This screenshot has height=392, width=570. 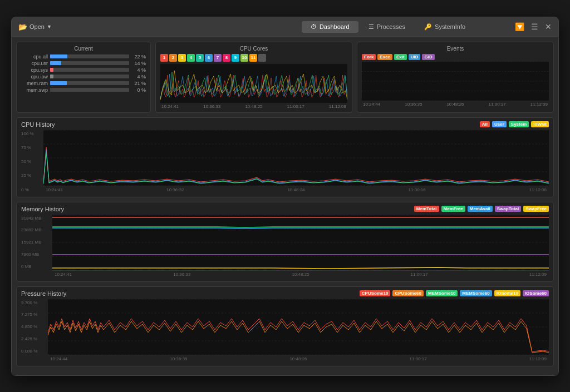 What do you see at coordinates (182, 58) in the screenshot?
I see `core-number: 3` at bounding box center [182, 58].